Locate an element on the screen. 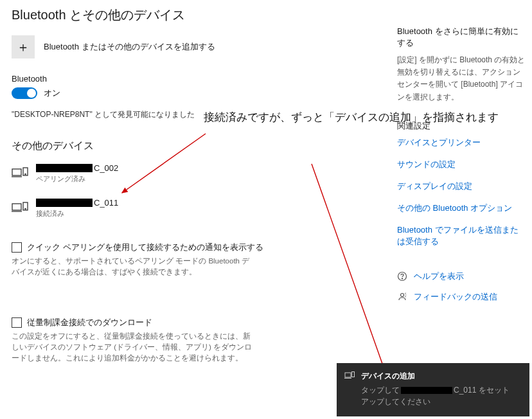 This screenshot has width=532, height=419. link-other-bt-options: その他の Bluetooth オプション is located at coordinates (461, 208).